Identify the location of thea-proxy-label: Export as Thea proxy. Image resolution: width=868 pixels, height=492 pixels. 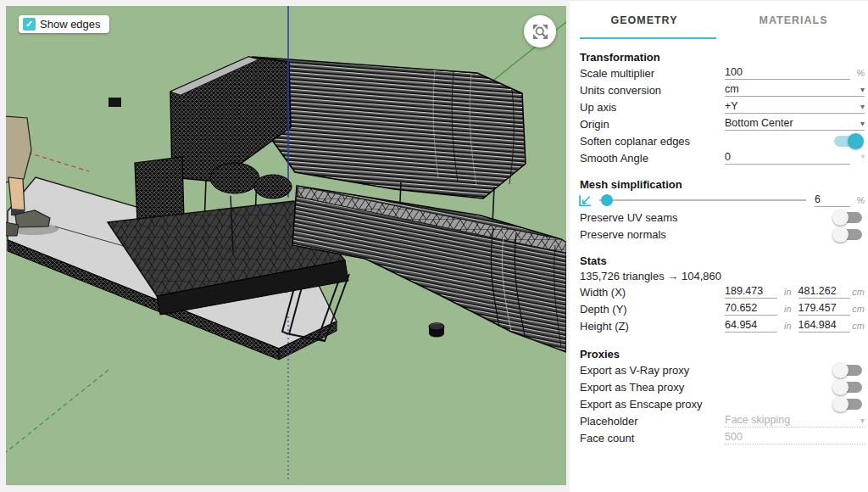
(653, 387).